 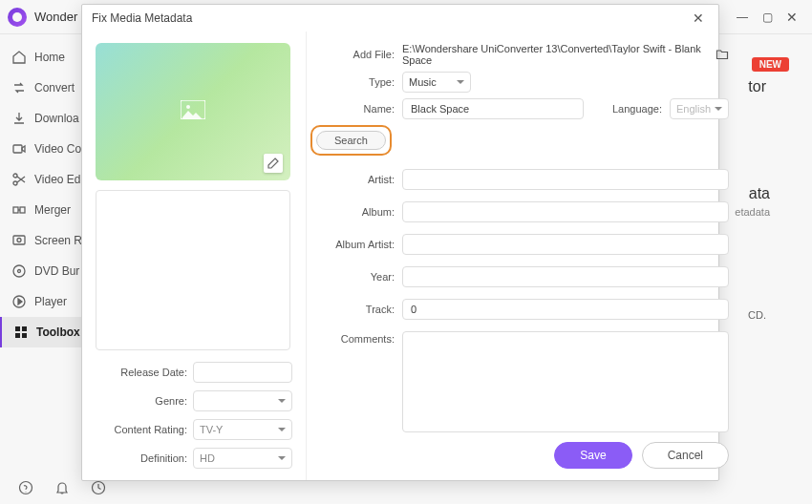 I want to click on year-label: Year:, so click(x=351, y=277).